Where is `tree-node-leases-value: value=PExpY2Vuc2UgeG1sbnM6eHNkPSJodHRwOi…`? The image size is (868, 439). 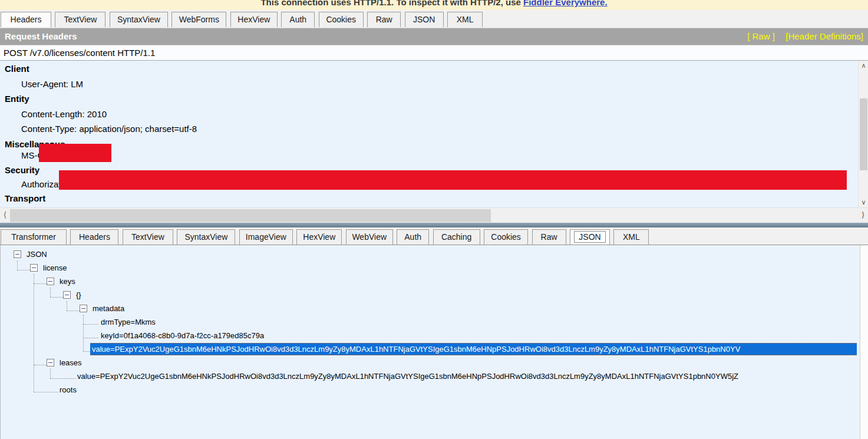 tree-node-leases-value: value=PExpY2Vuc2UgeG1sbnM6eHNkPSJodHRwOi… is located at coordinates (430, 376).